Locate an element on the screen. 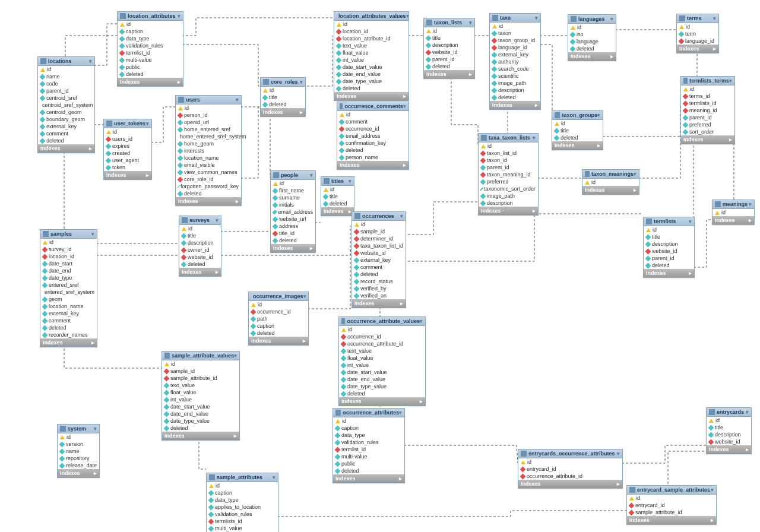 The image size is (760, 532). column-location_attribute_id: location_attribute_id is located at coordinates (372, 39).